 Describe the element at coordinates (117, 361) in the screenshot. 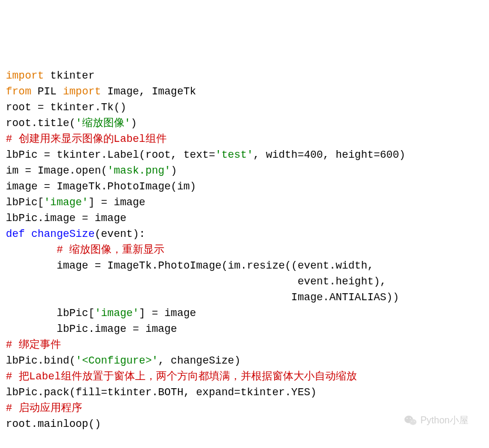

I see `string-literal: '<Configure>'` at that location.